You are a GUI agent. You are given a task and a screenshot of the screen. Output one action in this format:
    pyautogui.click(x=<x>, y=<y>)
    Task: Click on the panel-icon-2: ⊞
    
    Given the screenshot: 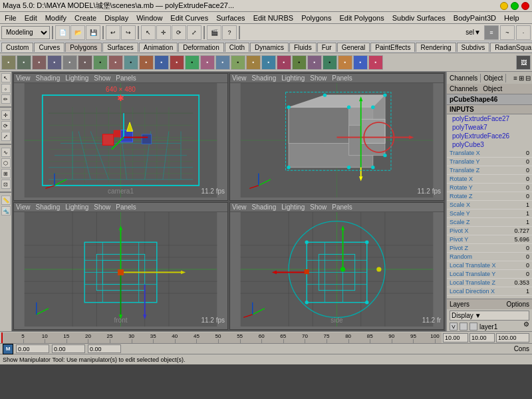 What is the action you would take?
    pyautogui.click(x=521, y=78)
    